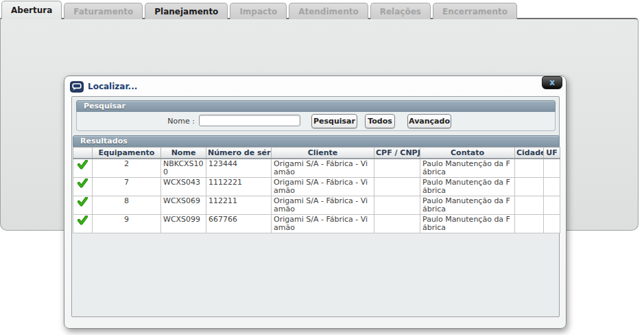  I want to click on dialog-title: Localizar..., so click(112, 86).